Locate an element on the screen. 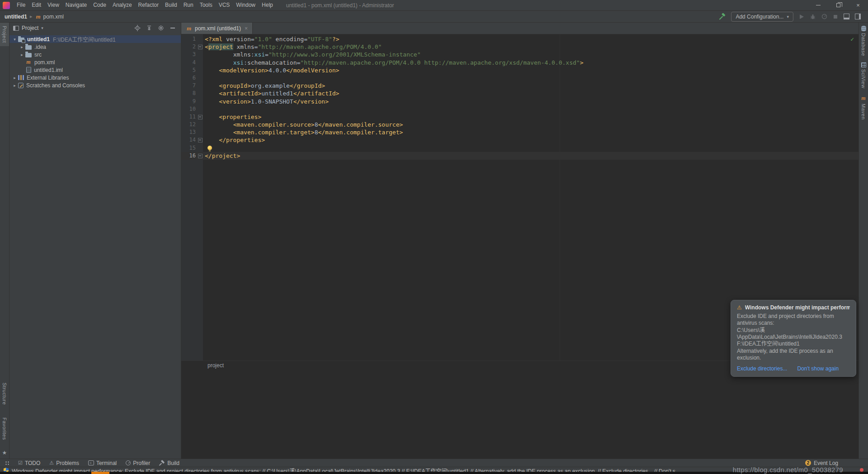 The width and height of the screenshot is (868, 474). menu-vcs: VCS is located at coordinates (224, 5).